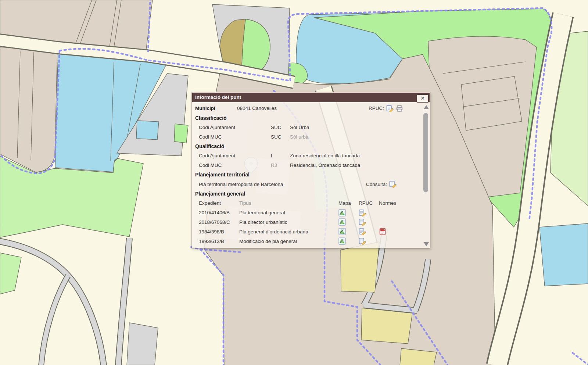 Image resolution: width=588 pixels, height=365 pixels. Describe the element at coordinates (257, 108) in the screenshot. I see `municipi-value: 08041 Canovelles` at that location.